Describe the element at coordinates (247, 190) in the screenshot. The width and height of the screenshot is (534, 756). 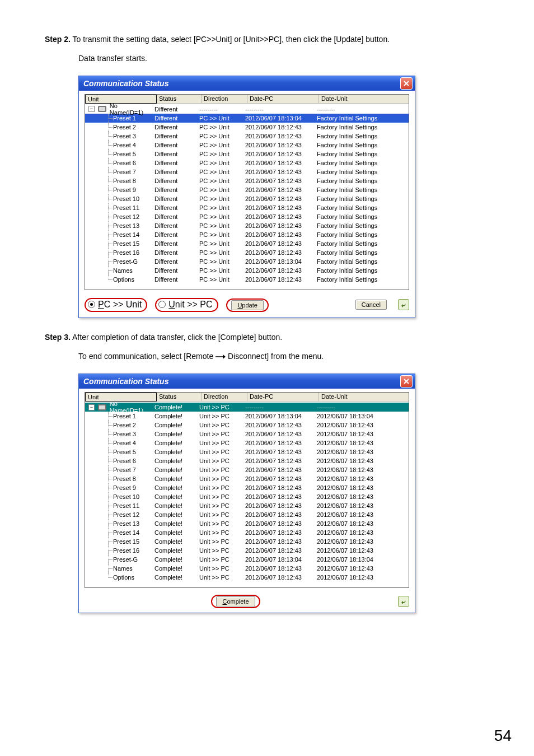
I see `tree-row: Preset 9DifferentPC >> Unit2012/06/07 18…` at that location.